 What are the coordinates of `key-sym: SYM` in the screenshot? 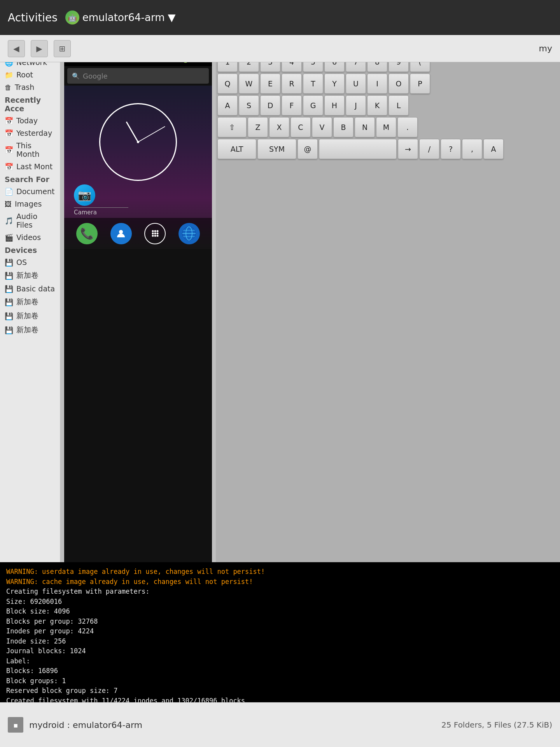 It's located at (277, 149).